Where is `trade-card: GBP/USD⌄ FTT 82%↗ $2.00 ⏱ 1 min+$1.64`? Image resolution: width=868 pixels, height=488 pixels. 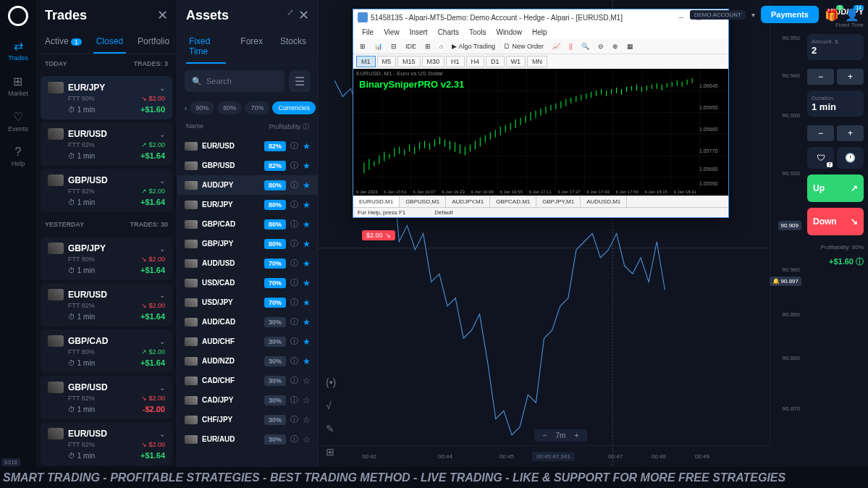 trade-card: GBP/USD⌄ FTT 82%↗ $2.00 ⏱ 1 min+$1.64 is located at coordinates (106, 190).